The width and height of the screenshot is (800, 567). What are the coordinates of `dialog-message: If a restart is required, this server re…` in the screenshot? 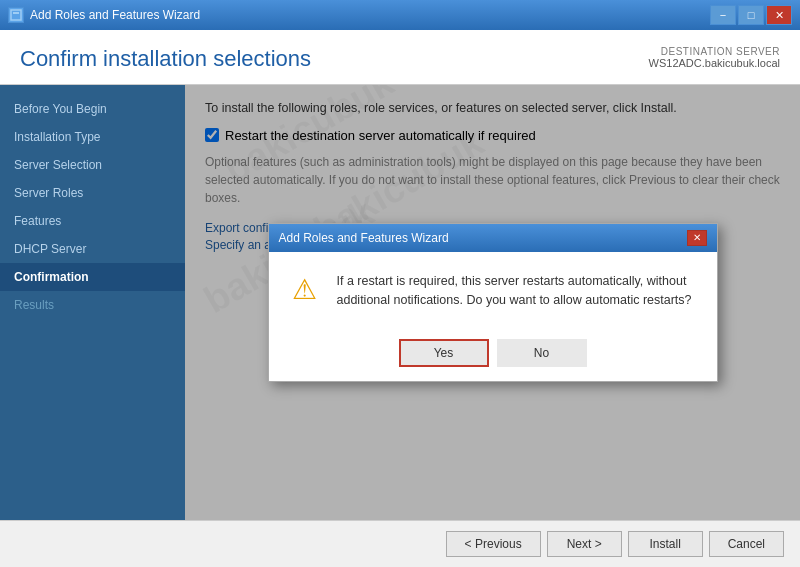 It's located at (518, 291).